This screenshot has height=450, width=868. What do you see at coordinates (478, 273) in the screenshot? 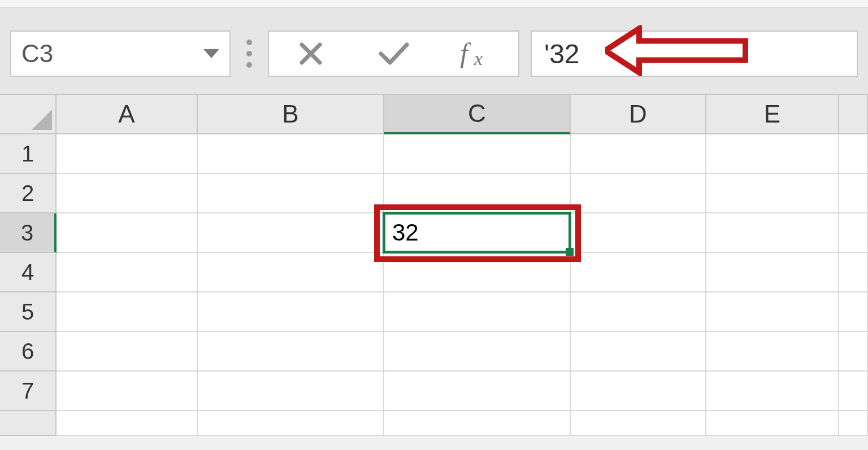
I see `cell-C4` at bounding box center [478, 273].